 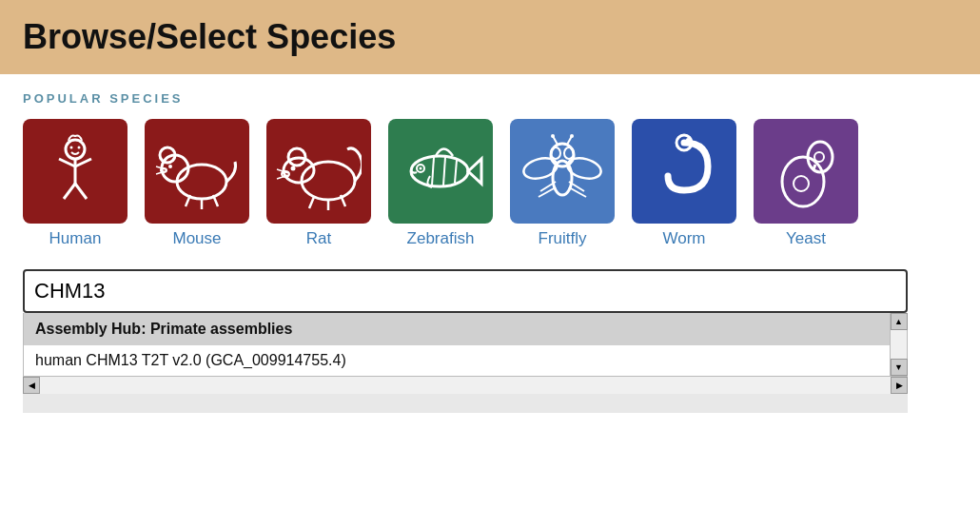 I want to click on species-item-rat: Rat, so click(x=319, y=184).